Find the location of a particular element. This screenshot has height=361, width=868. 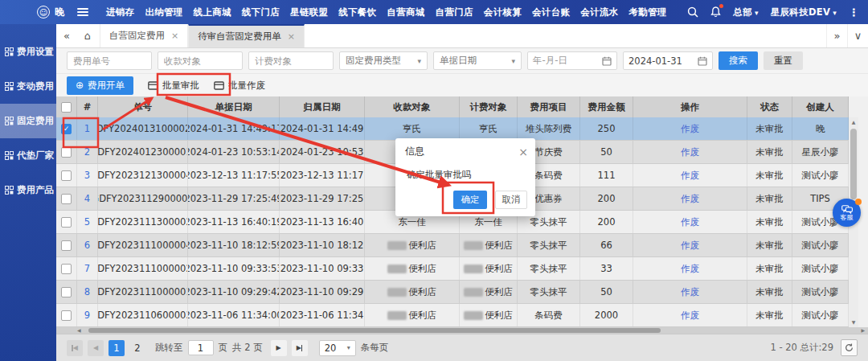

jump-page-input is located at coordinates (201, 347).